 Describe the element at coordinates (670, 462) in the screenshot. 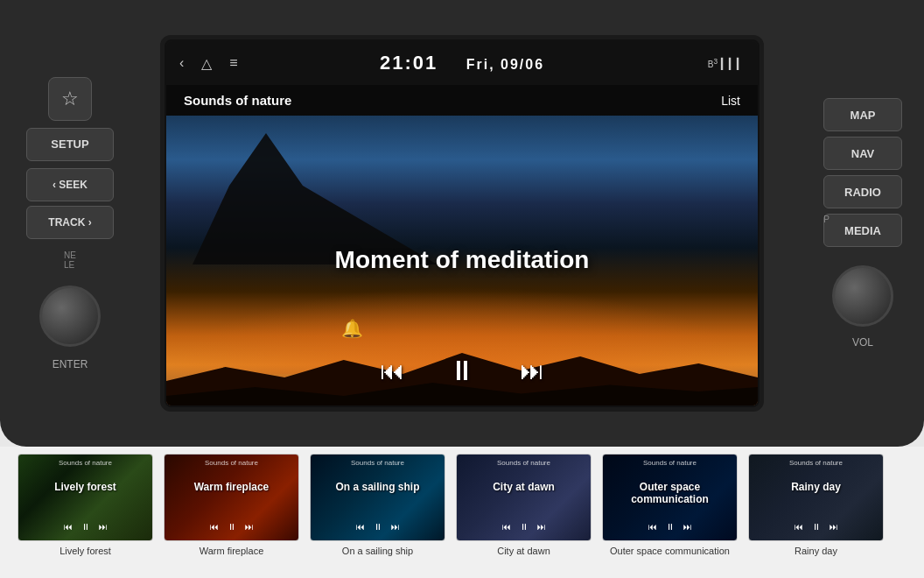

I see `thumb-app-label-5: Sounds of nature` at that location.